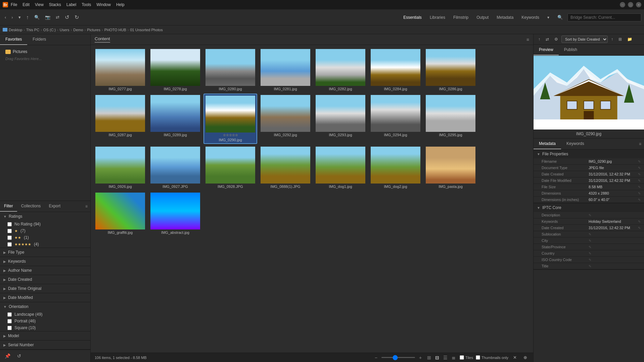 Image resolution: width=644 pixels, height=362 pixels. Describe the element at coordinates (31, 206) in the screenshot. I see `tab-collections: Collections` at that location.